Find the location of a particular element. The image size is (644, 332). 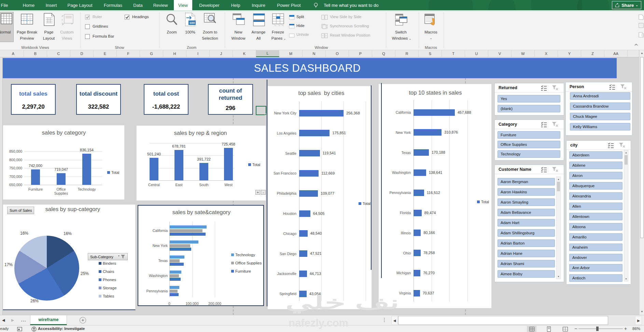

column-header-X: X is located at coordinates (546, 54).